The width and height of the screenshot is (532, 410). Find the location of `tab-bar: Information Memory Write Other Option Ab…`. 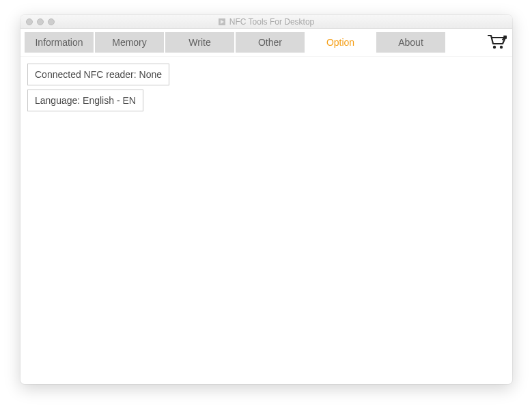

tab-bar: Information Memory Write Other Option Ab… is located at coordinates (266, 42).